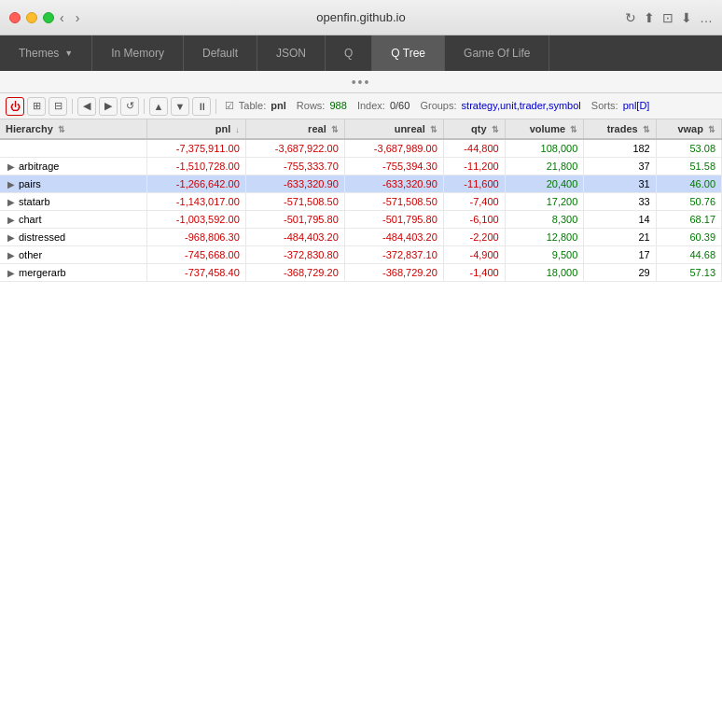  What do you see at coordinates (361, 129) in the screenshot?
I see `table-header: Hierarchy ⇅ pnl ↓ real ⇅ unreal ⇅` at bounding box center [361, 129].